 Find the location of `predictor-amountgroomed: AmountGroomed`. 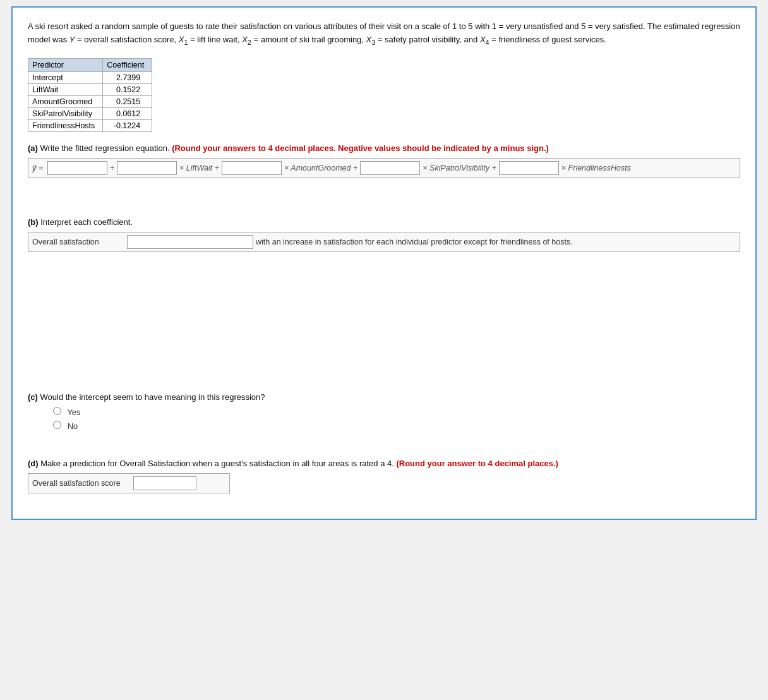

predictor-amountgroomed: AmountGroomed is located at coordinates (66, 101).